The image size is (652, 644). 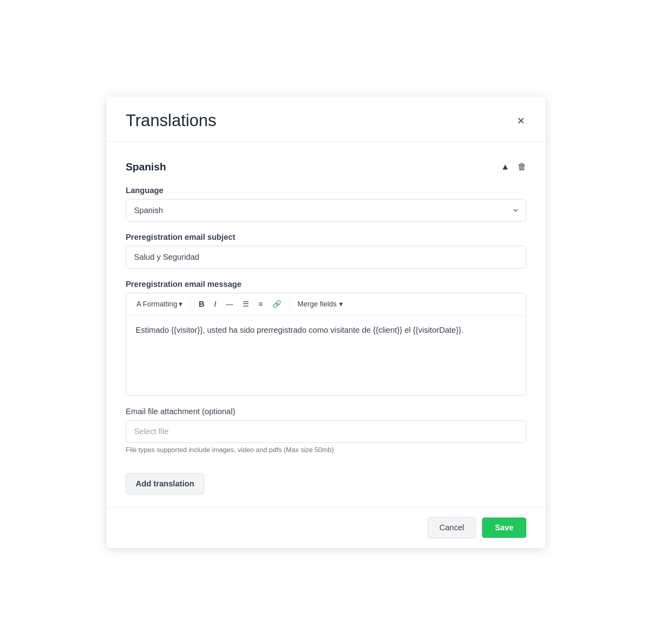 What do you see at coordinates (326, 210) in the screenshot?
I see `language-select: Spanish French German Portuguese` at bounding box center [326, 210].